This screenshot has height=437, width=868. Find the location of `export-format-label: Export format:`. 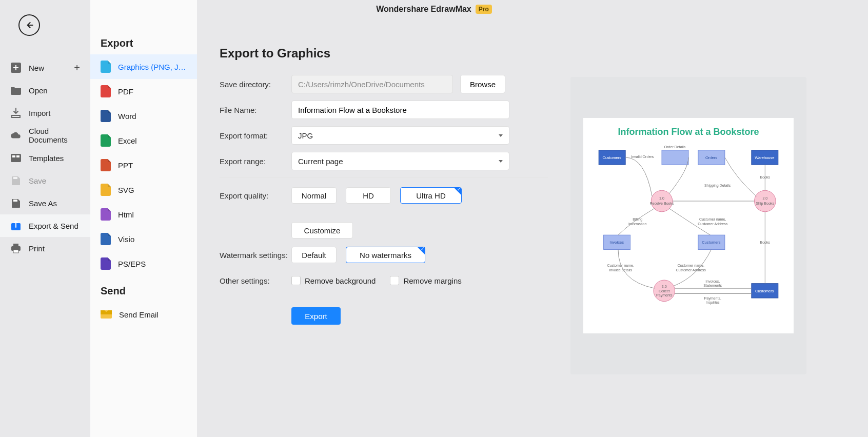

export-format-label: Export format: is located at coordinates (255, 135).